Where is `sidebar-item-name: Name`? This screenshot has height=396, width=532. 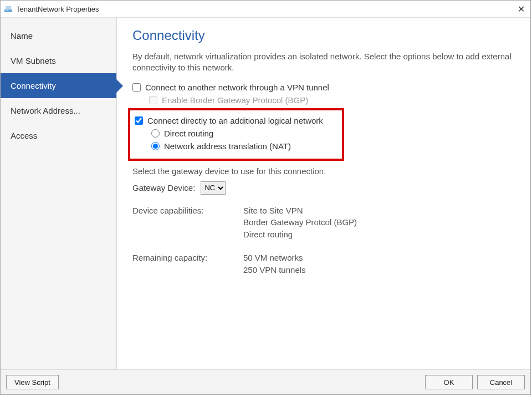
sidebar-item-name: Name is located at coordinates (59, 35).